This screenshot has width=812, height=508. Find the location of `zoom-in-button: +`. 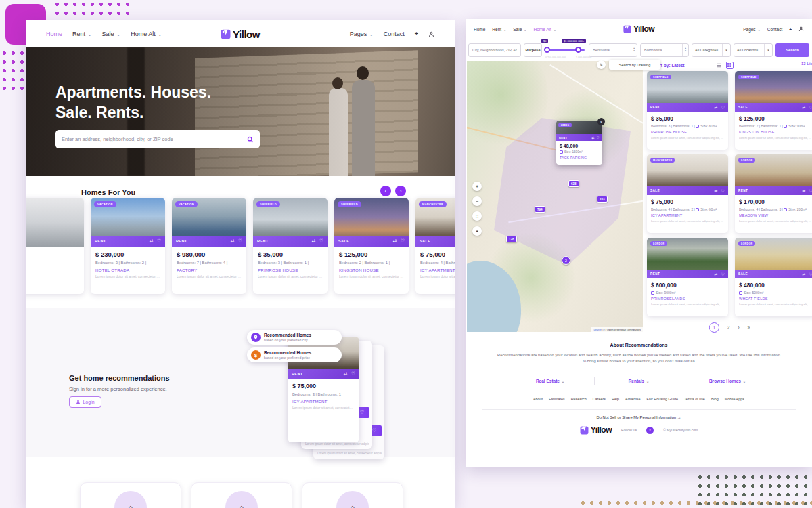

zoom-in-button: + is located at coordinates (477, 186).